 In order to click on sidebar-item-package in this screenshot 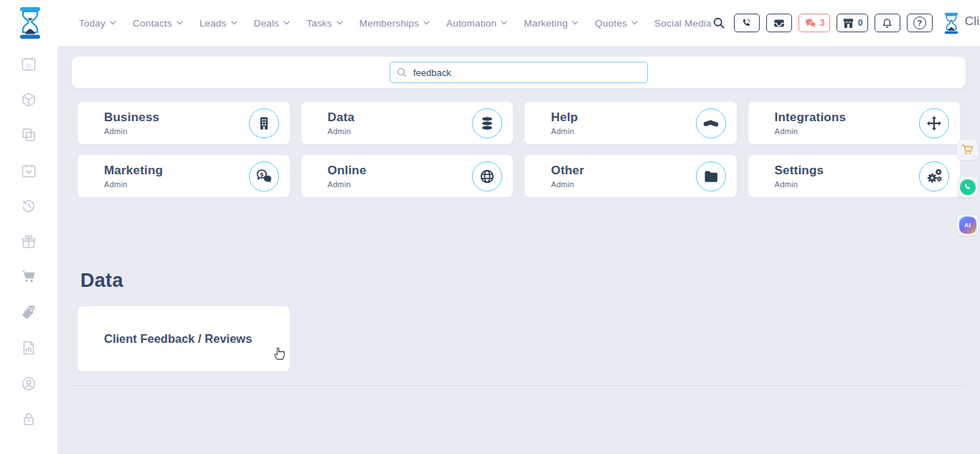, I will do `click(29, 100)`.